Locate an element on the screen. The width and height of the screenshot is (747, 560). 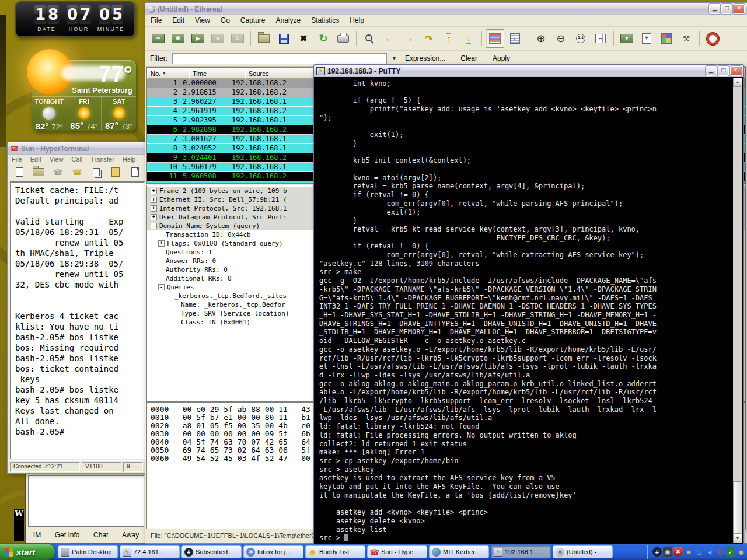
expression-button: Expression... is located at coordinates (425, 58).